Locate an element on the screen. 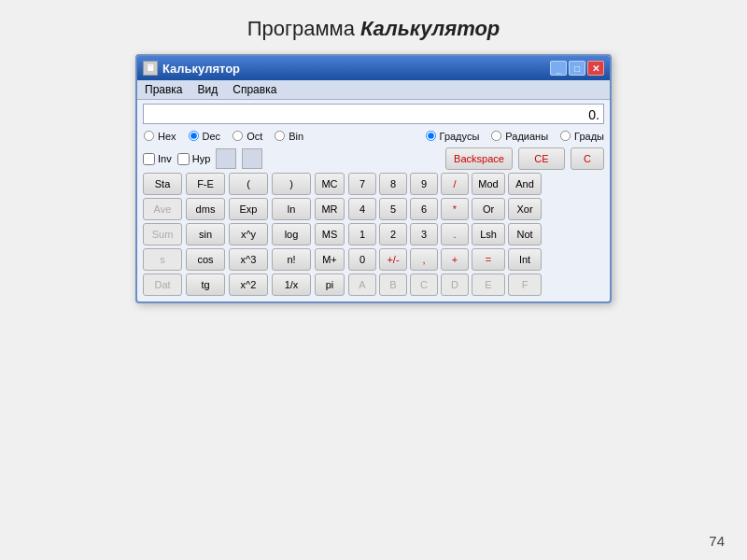 The height and width of the screenshot is (560, 747). minimize-button: _ is located at coordinates (558, 68).